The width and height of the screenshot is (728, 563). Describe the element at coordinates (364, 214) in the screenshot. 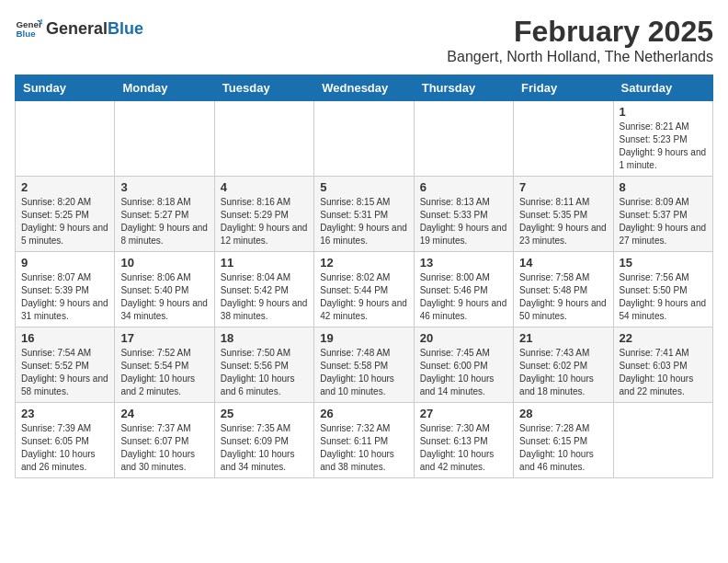

I see `calendar-cell: 5Sunrise: 8:15 AM Sunset: 5:31 PM Daylig…` at that location.